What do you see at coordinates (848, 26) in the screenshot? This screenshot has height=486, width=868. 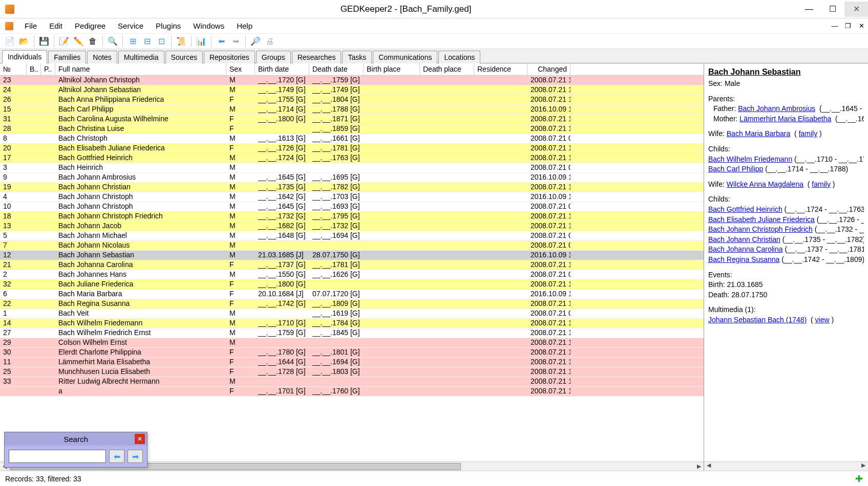 I see `child-restore-button: ❐` at bounding box center [848, 26].